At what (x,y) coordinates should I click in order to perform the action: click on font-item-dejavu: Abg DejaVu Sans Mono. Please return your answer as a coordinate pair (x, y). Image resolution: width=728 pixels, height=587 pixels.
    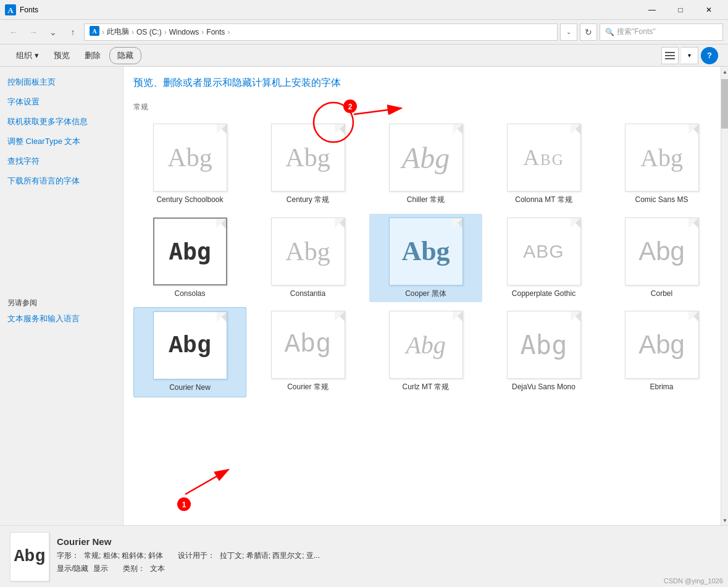
    Looking at the image, I should click on (543, 352).